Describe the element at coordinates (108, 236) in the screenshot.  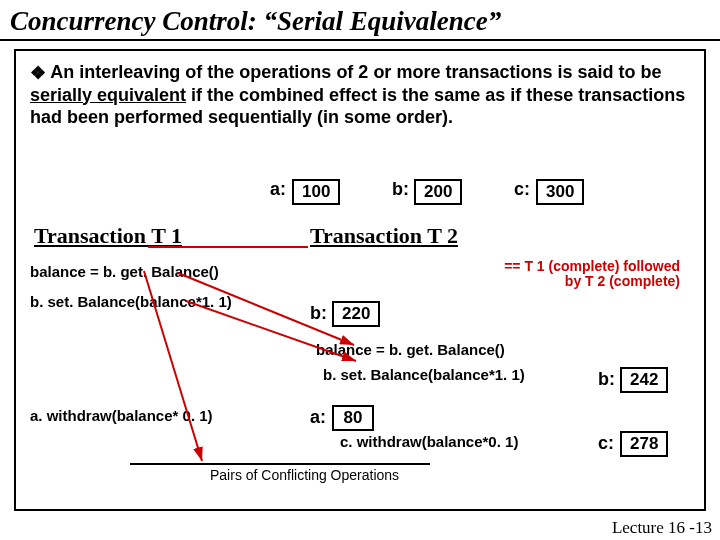
I see `t1-header: Transaction T 1` at that location.